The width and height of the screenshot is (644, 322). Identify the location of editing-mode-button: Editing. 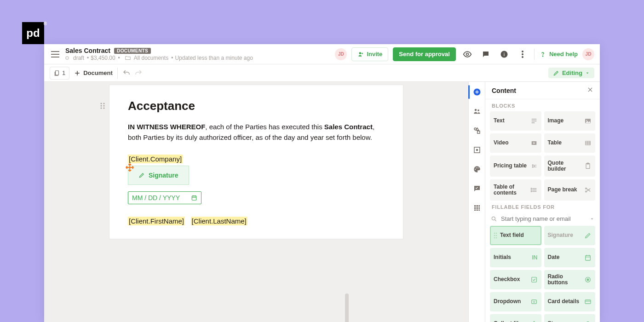
(571, 73).